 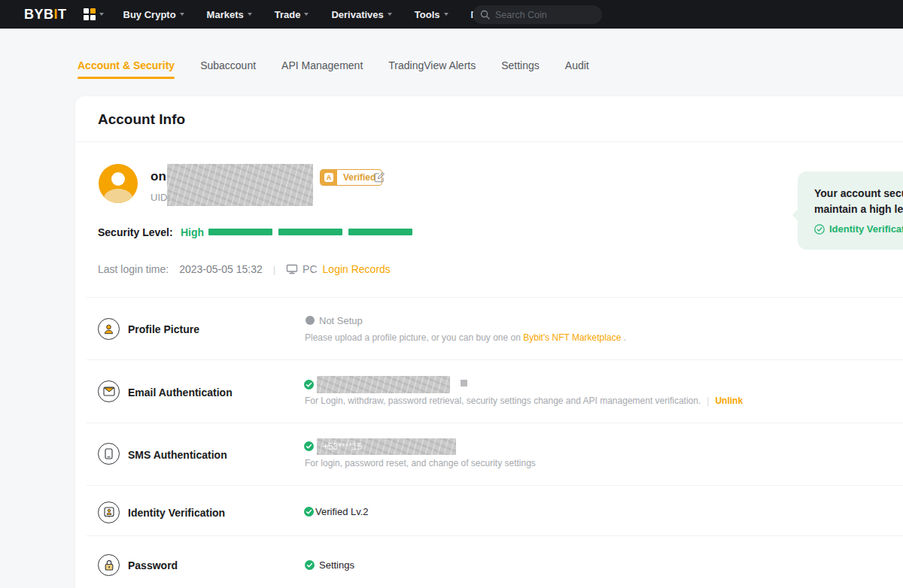 I want to click on sms-label: SMS Authentication, so click(x=178, y=455).